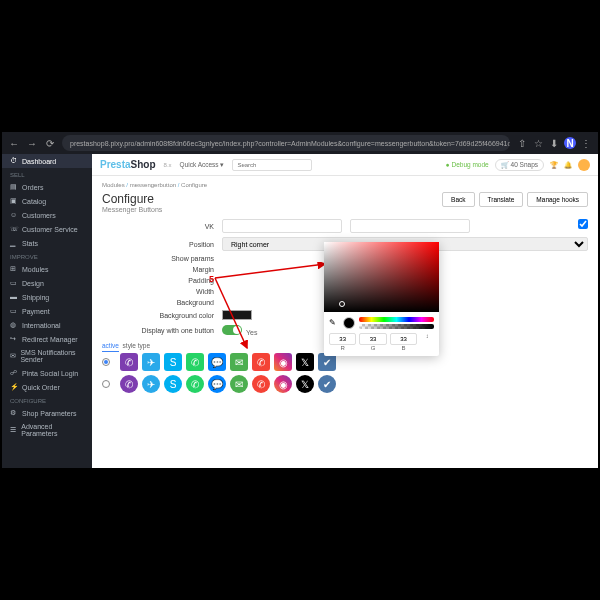  I want to click on quick-access-dropdown: Quick Access ▾, so click(202, 165).